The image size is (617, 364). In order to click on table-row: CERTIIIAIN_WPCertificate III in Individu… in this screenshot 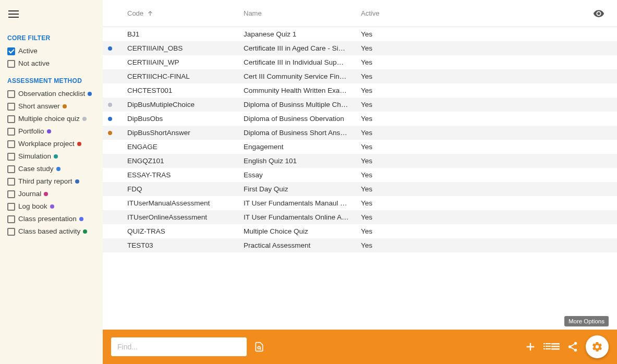, I will do `click(360, 63)`.